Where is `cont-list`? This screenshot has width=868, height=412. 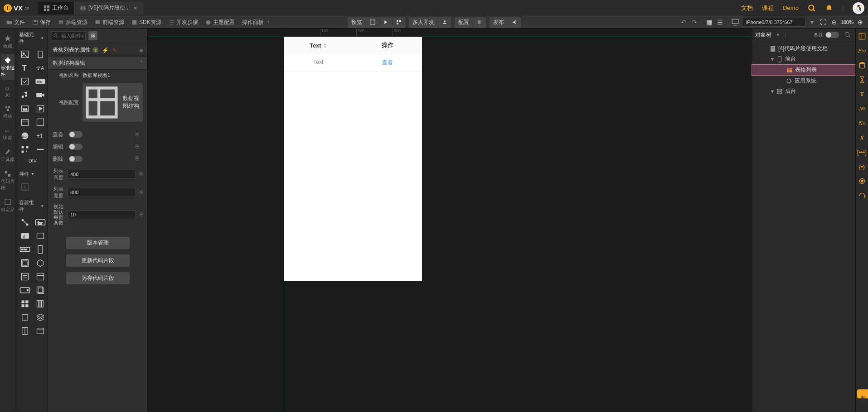 cont-list is located at coordinates (25, 277).